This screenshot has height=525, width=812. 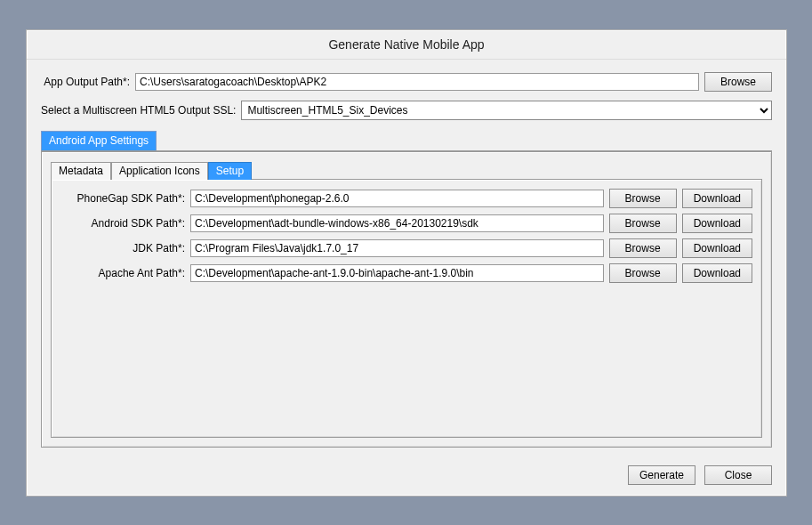 What do you see at coordinates (406, 476) in the screenshot?
I see `dialog-footer: Generate Close` at bounding box center [406, 476].